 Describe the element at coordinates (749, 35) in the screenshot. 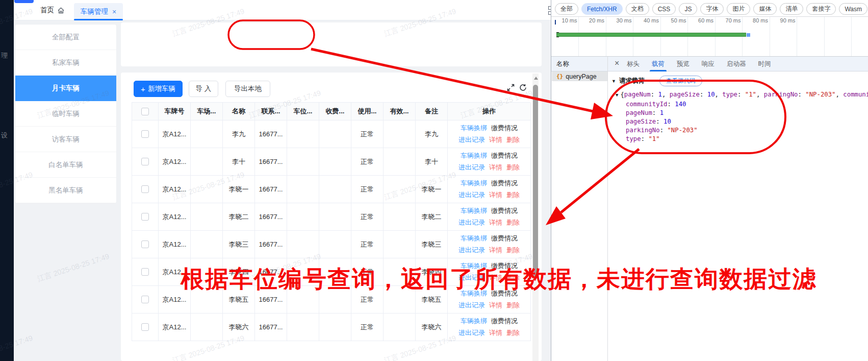

I see `timeline-blue-marker` at that location.